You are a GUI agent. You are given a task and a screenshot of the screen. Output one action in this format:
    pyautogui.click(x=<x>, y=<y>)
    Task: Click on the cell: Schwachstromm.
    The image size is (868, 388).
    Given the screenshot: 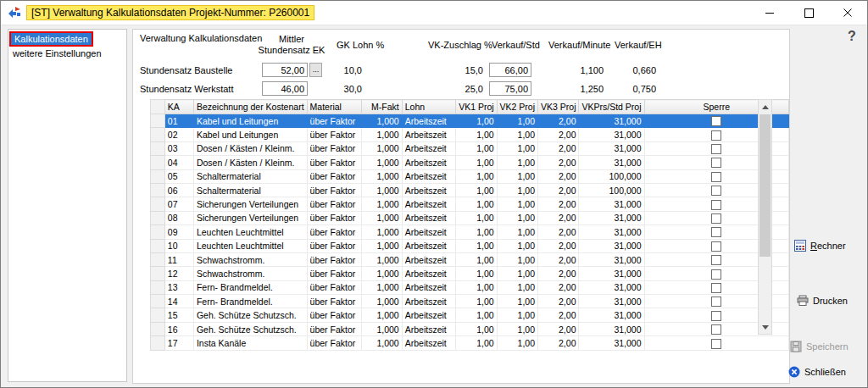 What is the action you would take?
    pyautogui.click(x=250, y=259)
    